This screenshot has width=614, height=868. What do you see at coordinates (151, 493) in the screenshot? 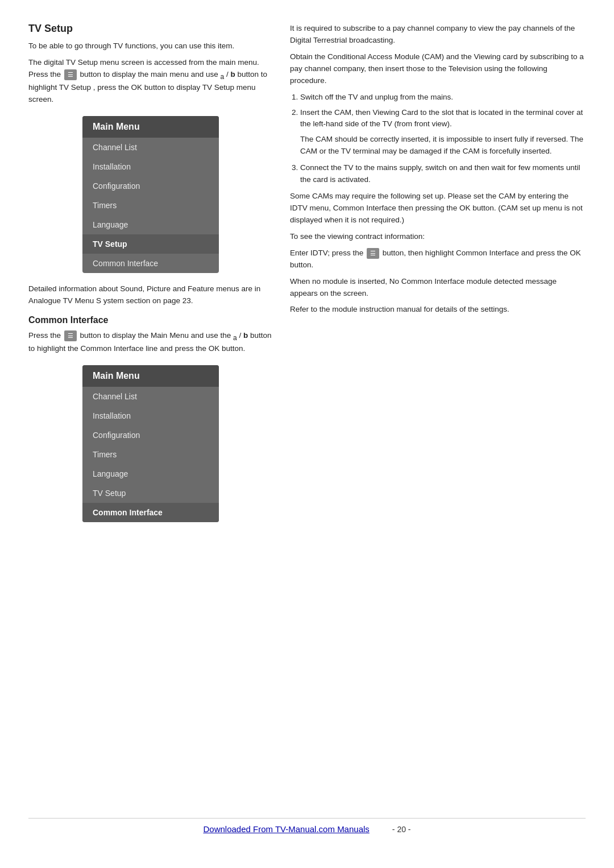
I see `menu2-tv-setup: TV Setup` at bounding box center [151, 493].